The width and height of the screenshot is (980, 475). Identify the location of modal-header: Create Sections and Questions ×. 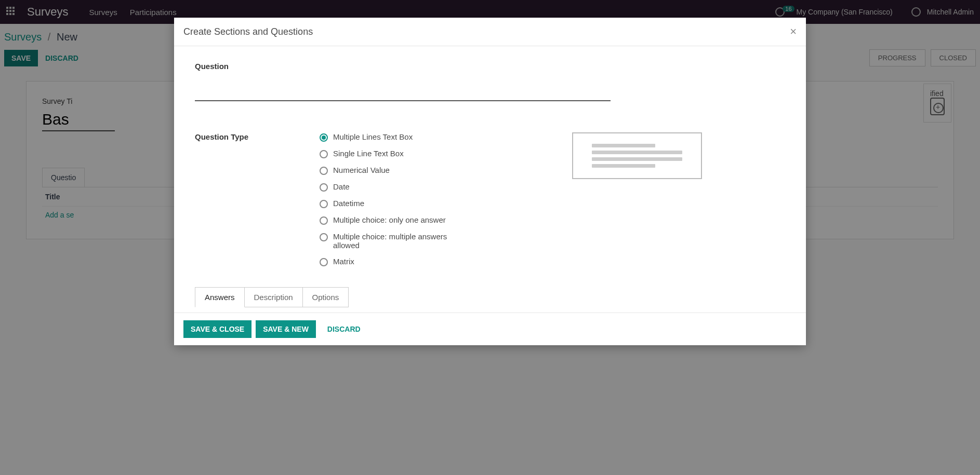
(490, 32).